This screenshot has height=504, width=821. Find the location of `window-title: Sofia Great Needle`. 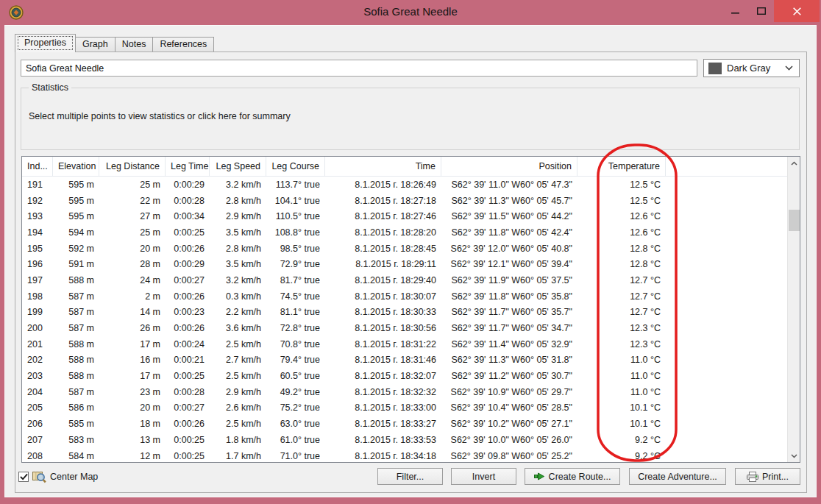

window-title: Sofia Great Needle is located at coordinates (410, 13).